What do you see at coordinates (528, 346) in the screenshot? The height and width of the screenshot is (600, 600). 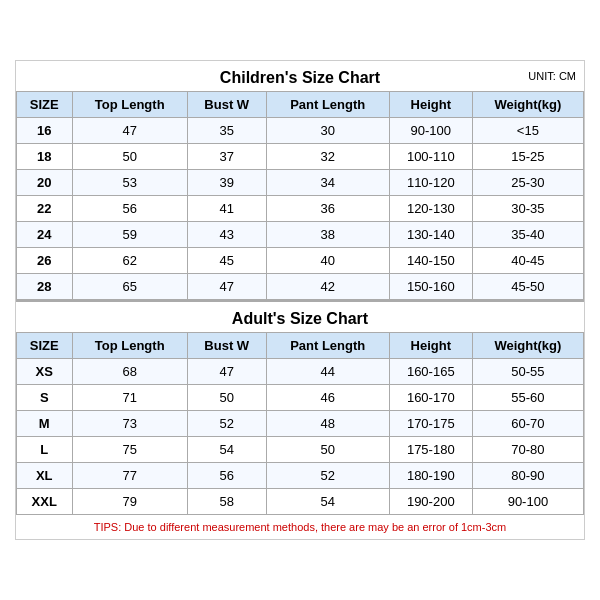 I see `adult-col-weight: Weight(kg)` at bounding box center [528, 346].